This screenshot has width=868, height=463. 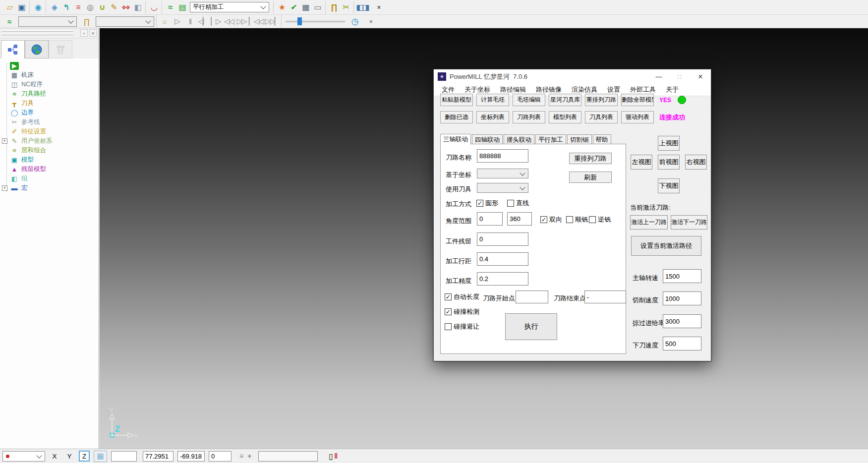 I want to click on refresh-button: 刷新, so click(x=590, y=177).